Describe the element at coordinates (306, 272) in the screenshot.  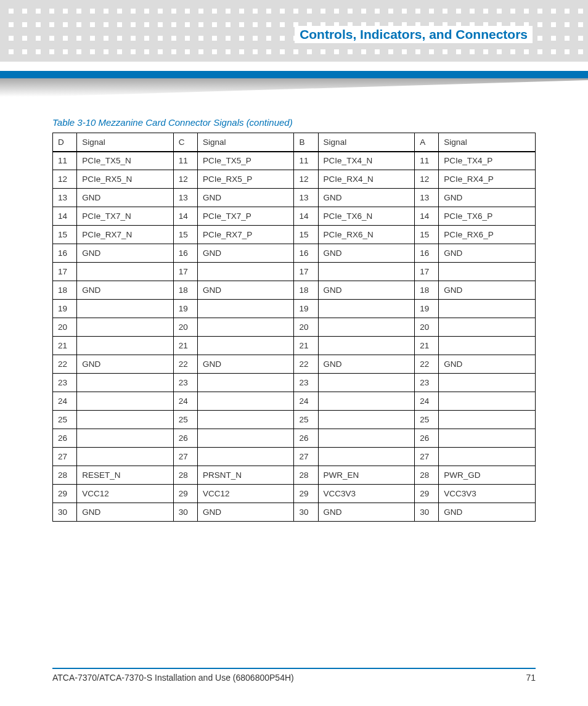
I see `table-cell: 17` at that location.